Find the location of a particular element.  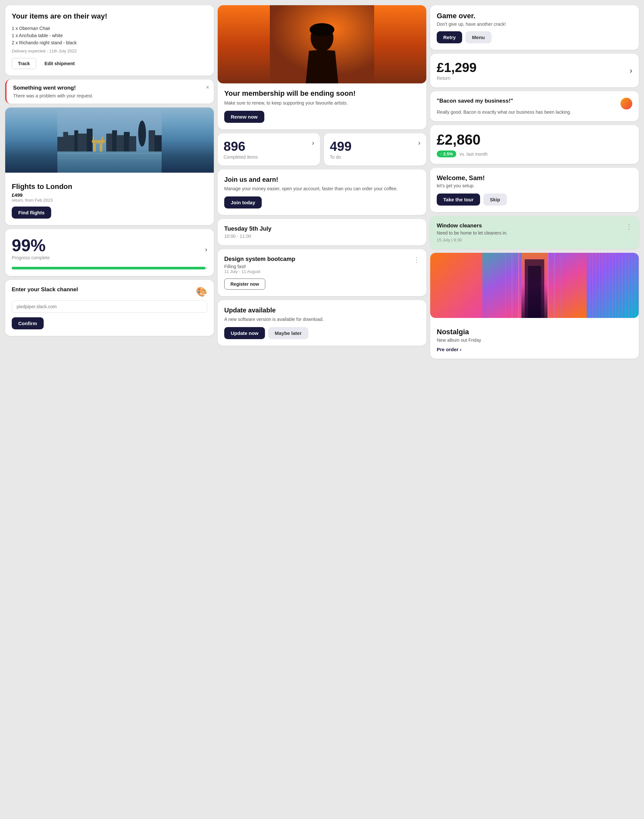

welcome-subtitle: let's get you setup. is located at coordinates (535, 186).